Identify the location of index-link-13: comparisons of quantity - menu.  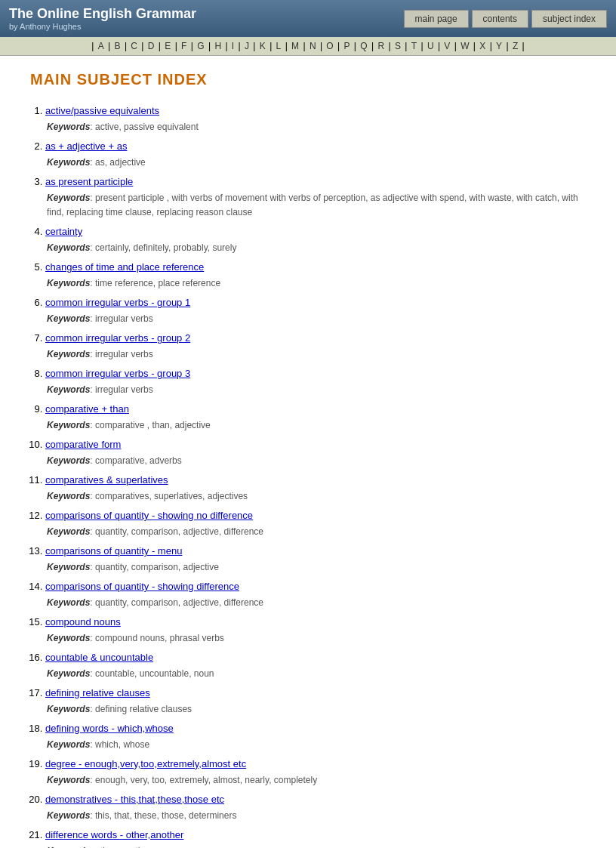
(113, 551).